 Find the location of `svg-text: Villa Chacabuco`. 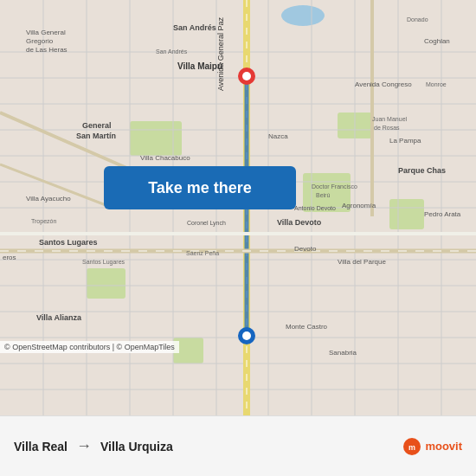

svg-text: Villa Chacabuco is located at coordinates (165, 158).